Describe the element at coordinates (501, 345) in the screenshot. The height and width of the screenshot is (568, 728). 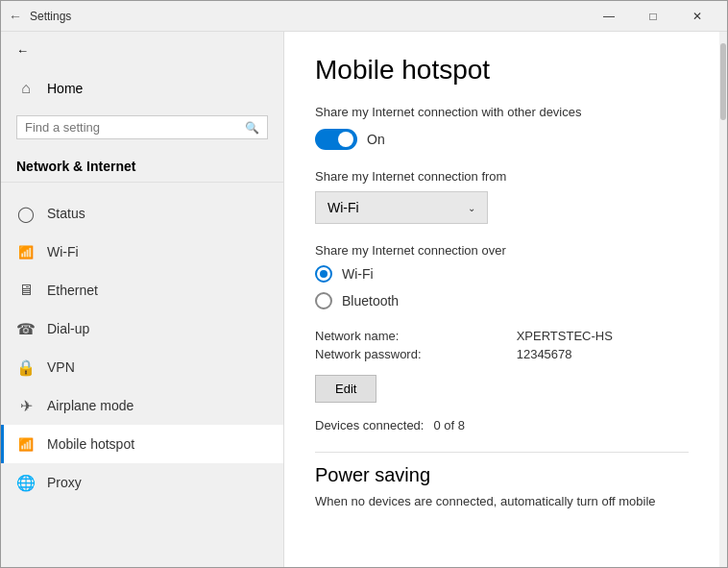
I see `network-info-grid: Network name: XPERTSTEC-HS Network passw…` at that location.